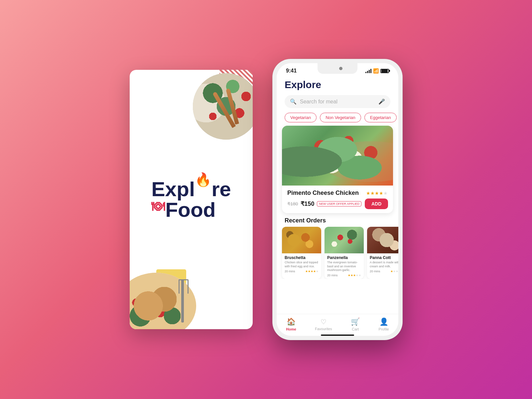 This screenshot has width=532, height=399. What do you see at coordinates (290, 271) in the screenshot?
I see `order-time-bruschetta: 20 mins` at bounding box center [290, 271].